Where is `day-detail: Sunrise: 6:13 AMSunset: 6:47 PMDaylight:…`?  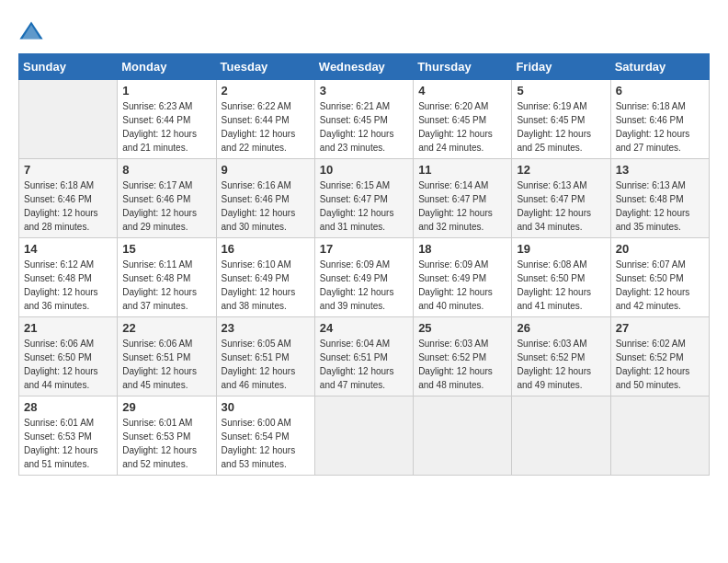
day-detail: Sunrise: 6:13 AMSunset: 6:47 PMDaylight:… is located at coordinates (561, 206).